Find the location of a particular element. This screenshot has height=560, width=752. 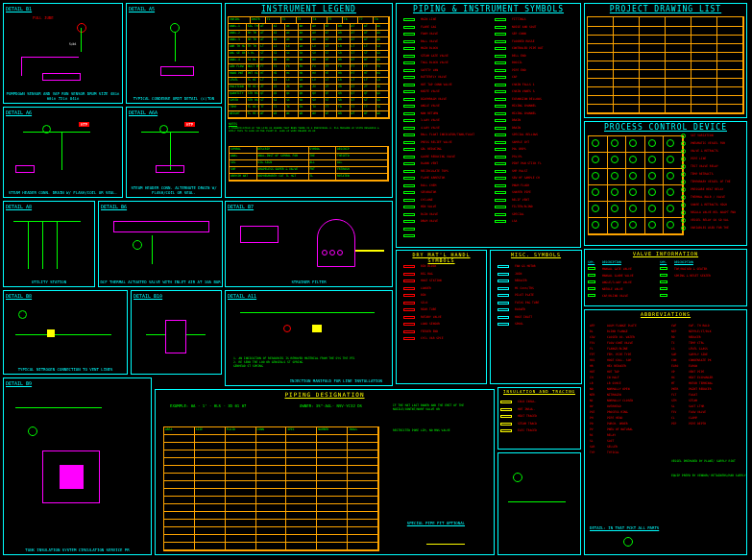

symbol-row: REAR TUBE is located at coordinates (432, 311).